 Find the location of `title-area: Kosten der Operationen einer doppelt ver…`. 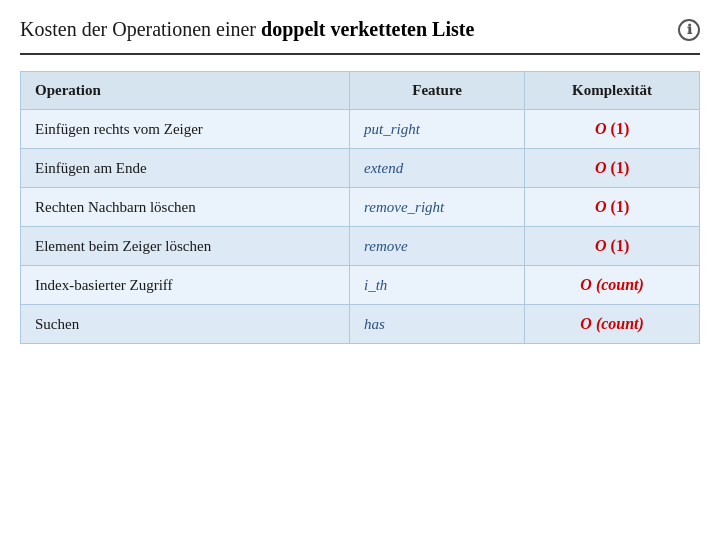

title-area: Kosten der Operationen einer doppelt ver… is located at coordinates (360, 36).